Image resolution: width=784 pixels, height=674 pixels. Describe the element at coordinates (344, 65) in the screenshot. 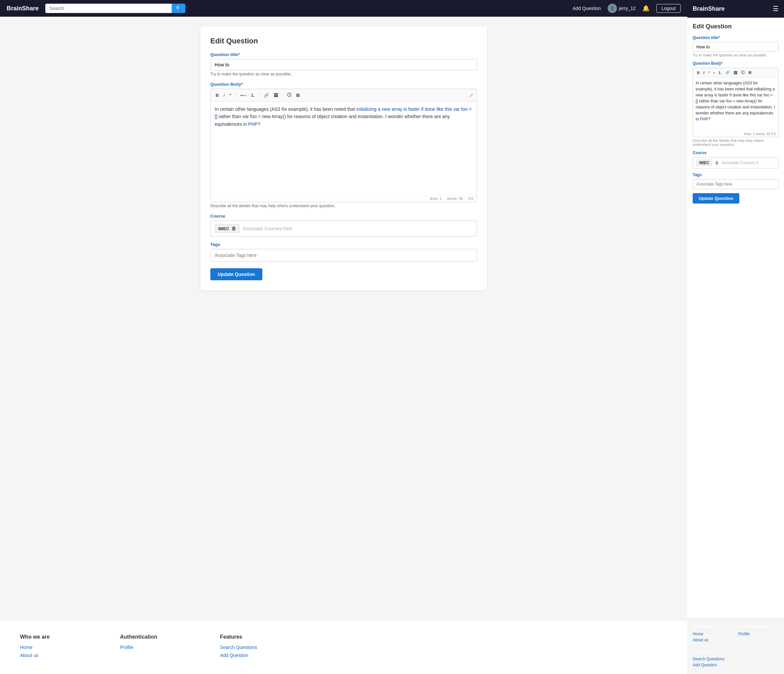

I see `question-title-input` at that location.